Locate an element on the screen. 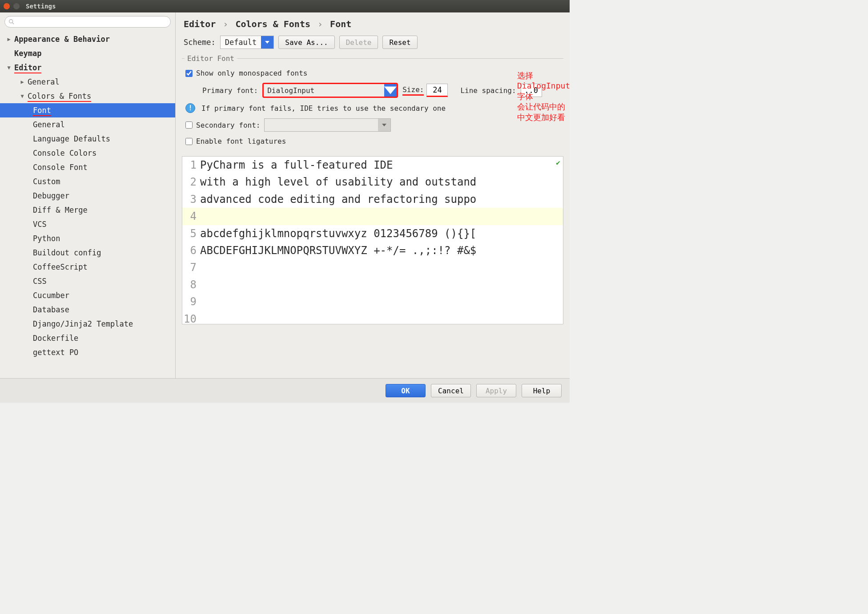 This screenshot has height=614, width=868. tree-item: ▼Editor is located at coordinates (88, 68).